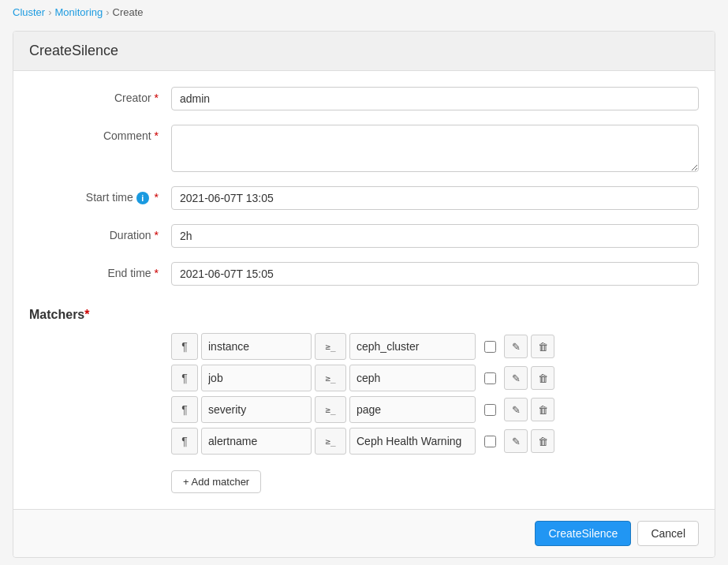 This screenshot has width=728, height=565. What do you see at coordinates (216, 481) in the screenshot?
I see `add-matcher-button: + Add matcher` at bounding box center [216, 481].